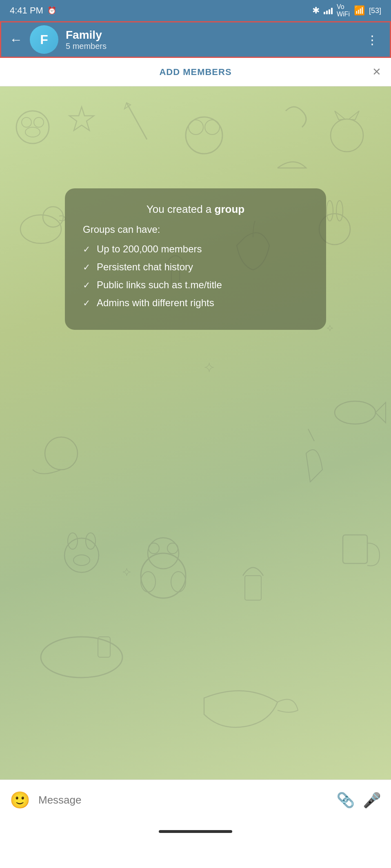 This screenshot has height=868, width=391. Describe the element at coordinates (196, 259) in the screenshot. I see `system-message-card: You created a group Groups can have: ✓ U…` at that location.